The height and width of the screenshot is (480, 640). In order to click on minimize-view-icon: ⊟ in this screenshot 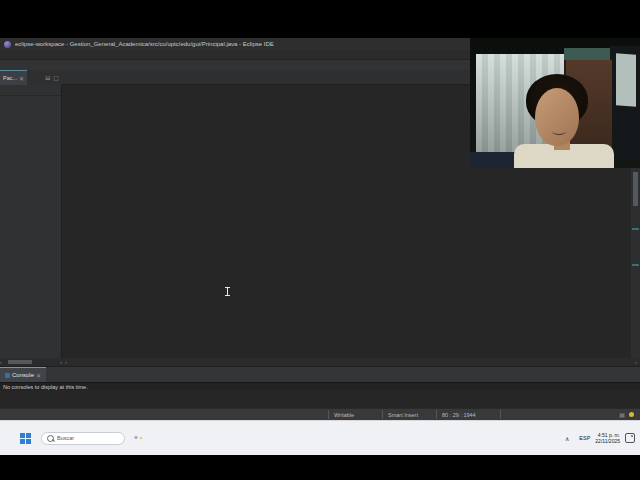, I will do `click(48, 78)`.